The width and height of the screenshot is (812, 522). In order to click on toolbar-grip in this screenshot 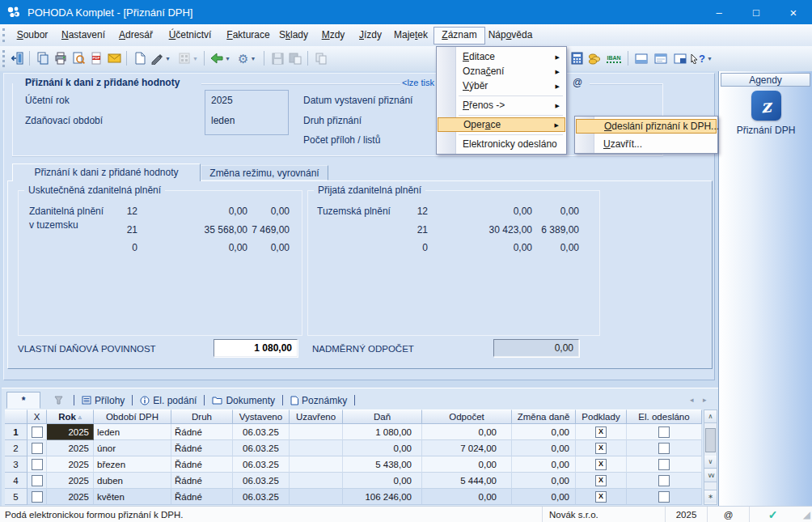, I will do `click(5, 58)`.